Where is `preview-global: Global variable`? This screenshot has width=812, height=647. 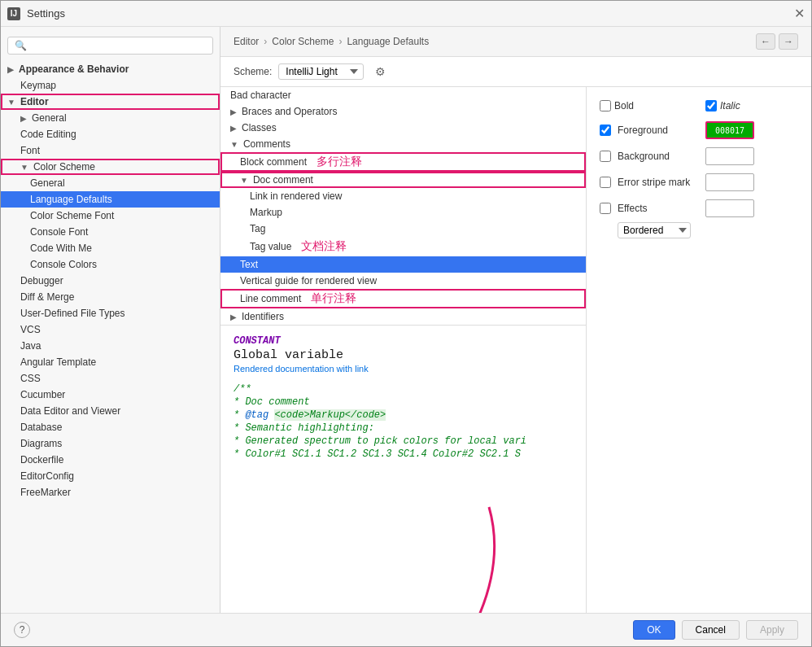
preview-global: Global variable is located at coordinates (404, 355).